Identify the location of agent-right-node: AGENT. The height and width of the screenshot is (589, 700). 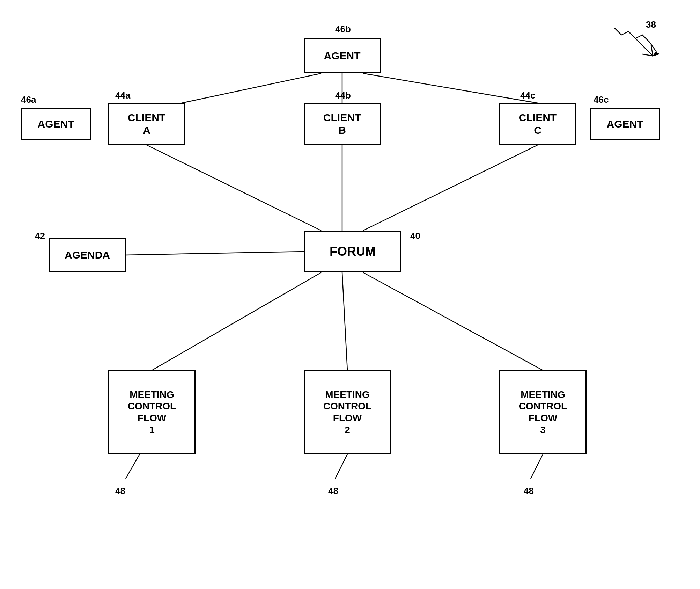
(625, 124).